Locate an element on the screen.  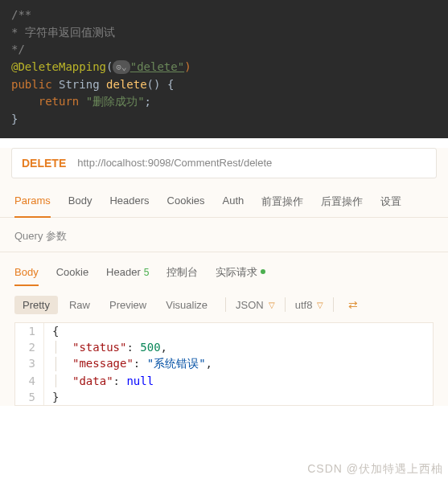
annotation-line: @DeleteMapping(⊙⌄"delete") is located at coordinates (224, 68).